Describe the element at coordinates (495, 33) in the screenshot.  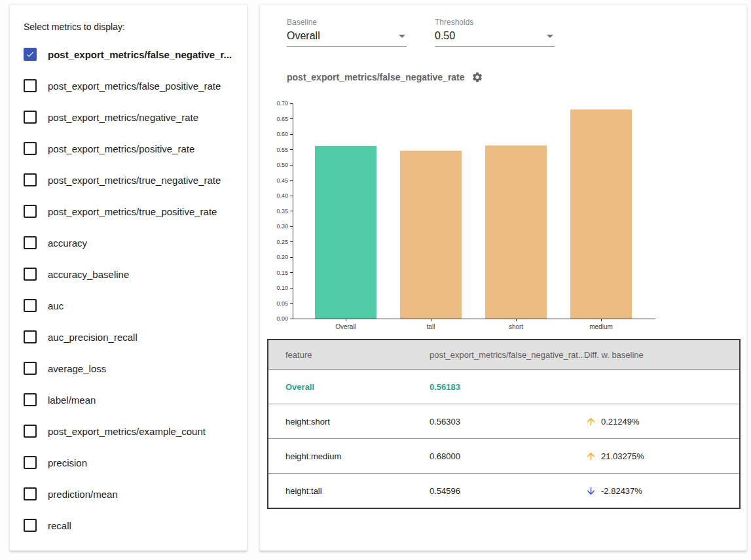
I see `thresholds-select: Thresholds 0.50` at that location.